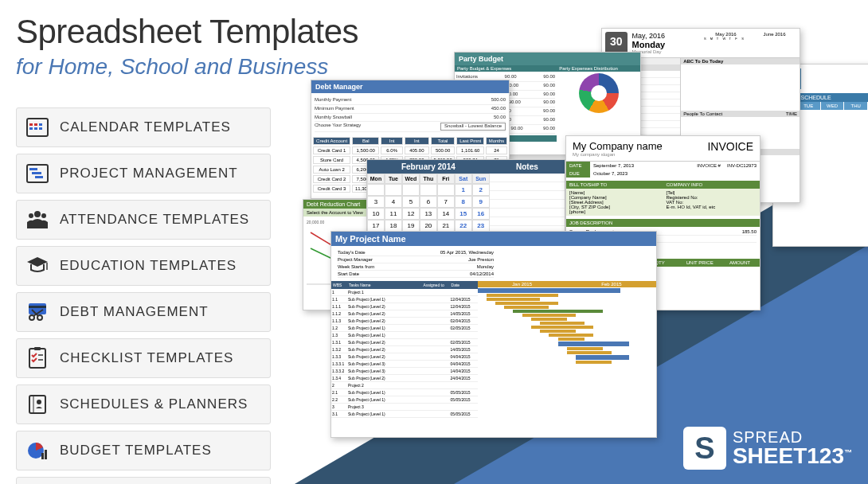 The height and width of the screenshot is (484, 868). I want to click on logo-line2: SHEET123, so click(788, 455).